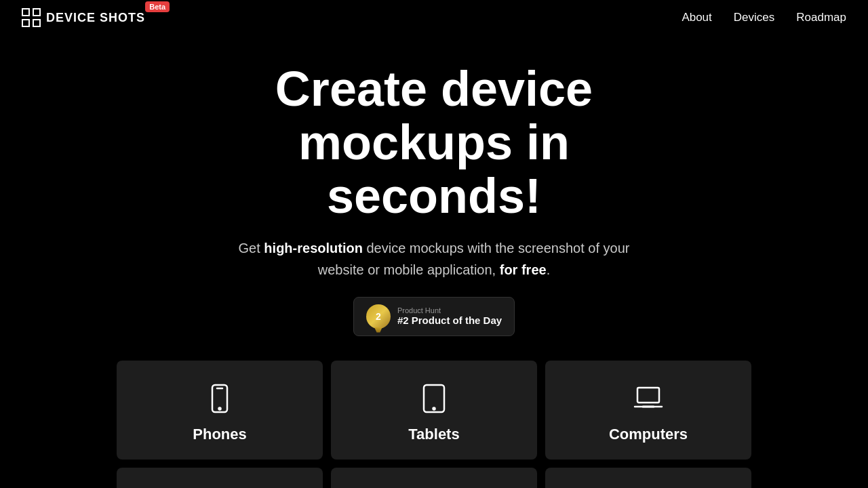 The image size is (868, 488). Describe the element at coordinates (434, 259) in the screenshot. I see `hero-subtitle: Get high-resolution device mockups with …` at that location.